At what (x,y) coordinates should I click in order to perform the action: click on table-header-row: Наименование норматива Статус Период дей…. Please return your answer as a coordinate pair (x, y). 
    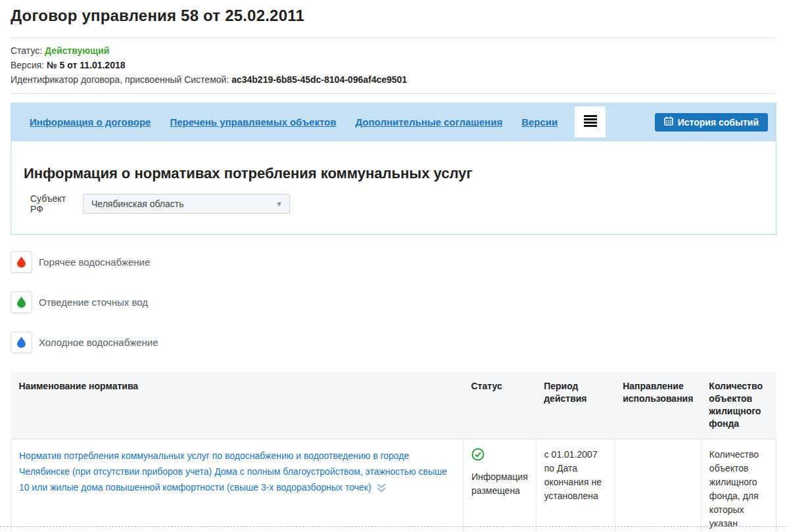
    Looking at the image, I should click on (394, 405).